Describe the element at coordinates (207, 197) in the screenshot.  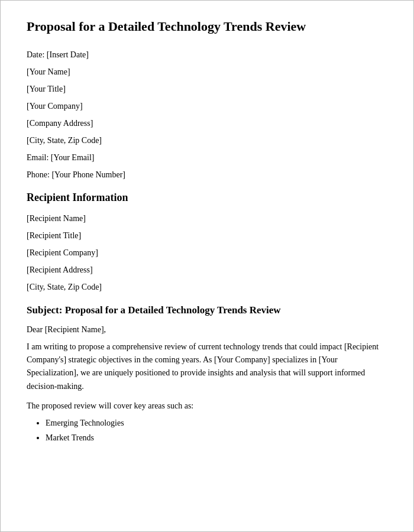
I see `recipient-section-heading: Recipient Information` at that location.